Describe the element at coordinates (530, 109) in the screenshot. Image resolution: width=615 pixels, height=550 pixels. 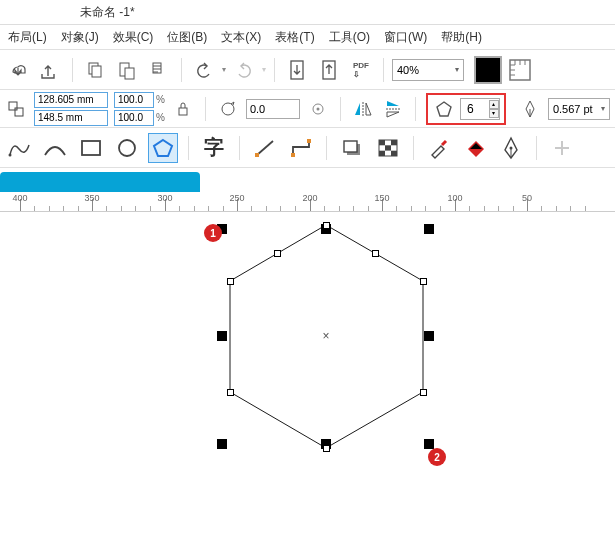
I see `outline-pen-icon` at that location.